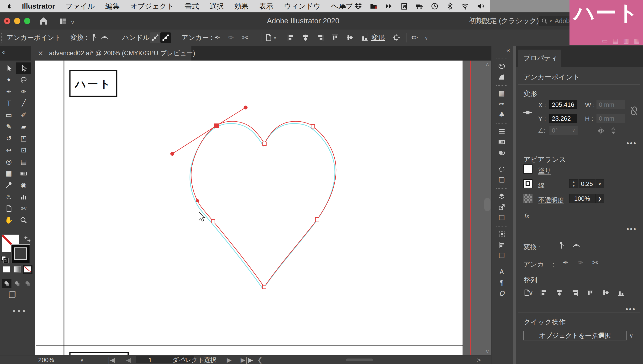 The height and width of the screenshot is (364, 643). What do you see at coordinates (502, 207) in the screenshot?
I see `export-panel-icon` at bounding box center [502, 207].